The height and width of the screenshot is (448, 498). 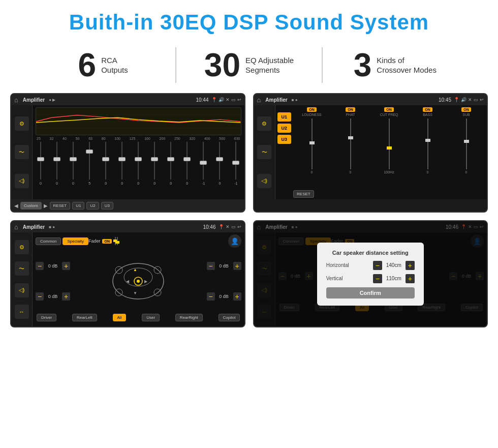 I want to click on vertical-control: − 110cm +, so click(x=394, y=279).